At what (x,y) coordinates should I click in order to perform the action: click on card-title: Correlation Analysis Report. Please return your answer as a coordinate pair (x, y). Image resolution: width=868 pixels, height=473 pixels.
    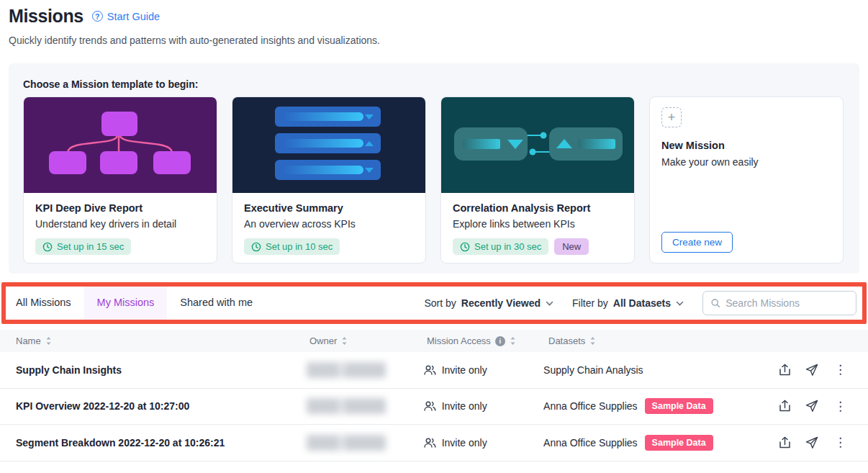
    Looking at the image, I should click on (538, 208).